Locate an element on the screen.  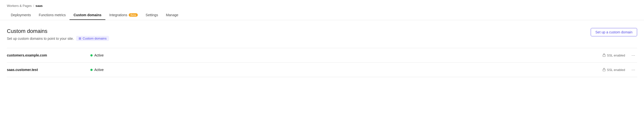
tab-integrations: IntegrationsBeta is located at coordinates (124, 15).